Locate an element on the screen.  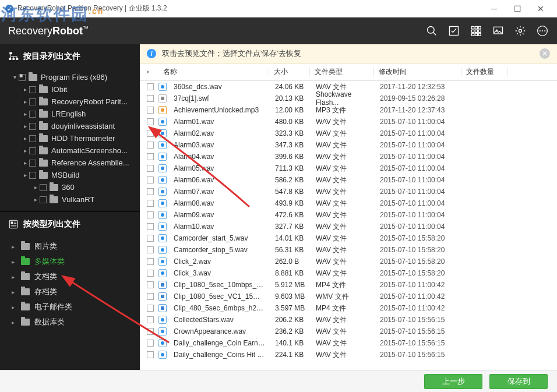
table-row: CollectedStars.wav 206.2 KB WAV 文件 2015-… is located at coordinates (348, 320).